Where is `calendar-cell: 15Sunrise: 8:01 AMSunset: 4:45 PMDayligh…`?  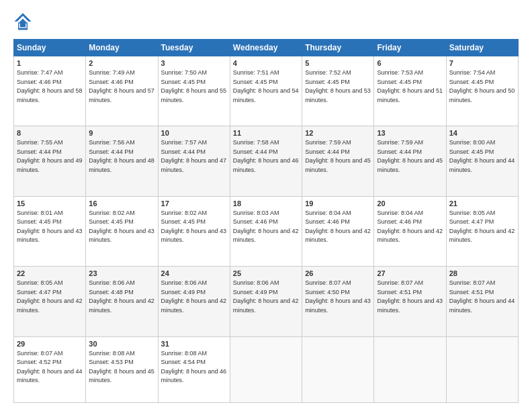 calendar-cell: 15Sunrise: 8:01 AMSunset: 4:45 PMDayligh… is located at coordinates (50, 231).